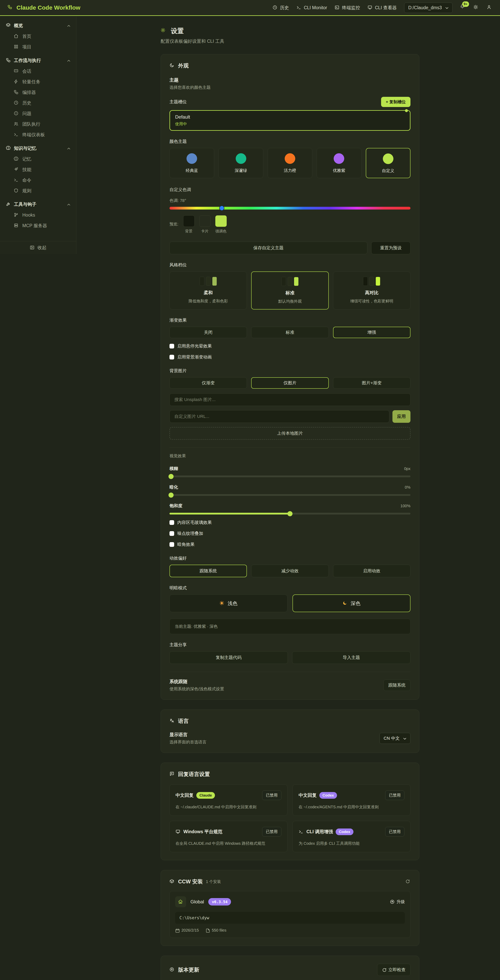 This screenshot has height=980, width=500. Describe the element at coordinates (463, 8) in the screenshot. I see `notifications-button: 9+` at that location.